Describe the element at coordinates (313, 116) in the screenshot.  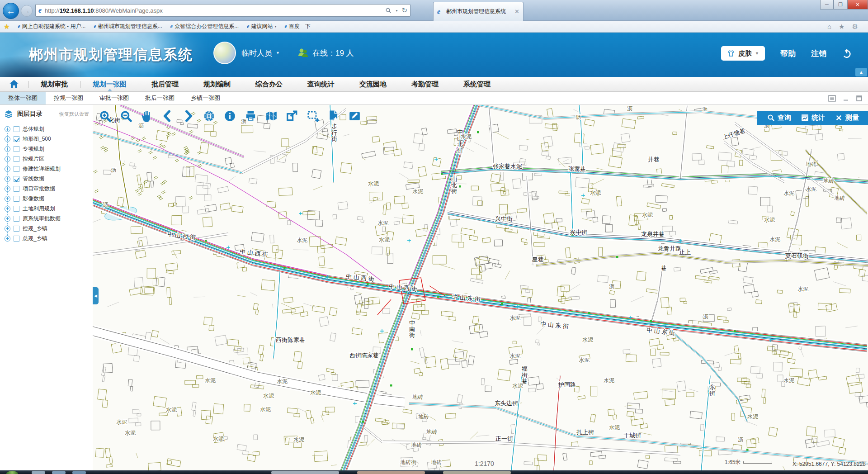
I see `select-area-tool` at that location.